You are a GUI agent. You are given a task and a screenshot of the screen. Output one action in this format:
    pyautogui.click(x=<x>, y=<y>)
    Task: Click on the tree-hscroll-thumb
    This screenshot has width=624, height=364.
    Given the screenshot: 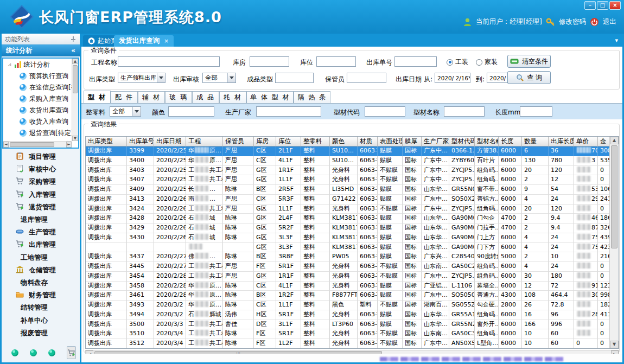 What is the action you would take?
    pyautogui.click(x=32, y=144)
    